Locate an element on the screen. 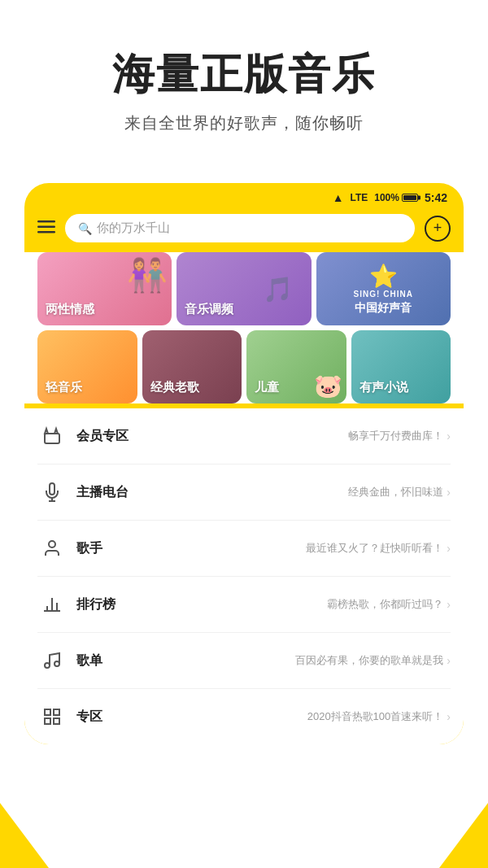 This screenshot has width=488, height=868. vip-arrow: › is located at coordinates (449, 436).